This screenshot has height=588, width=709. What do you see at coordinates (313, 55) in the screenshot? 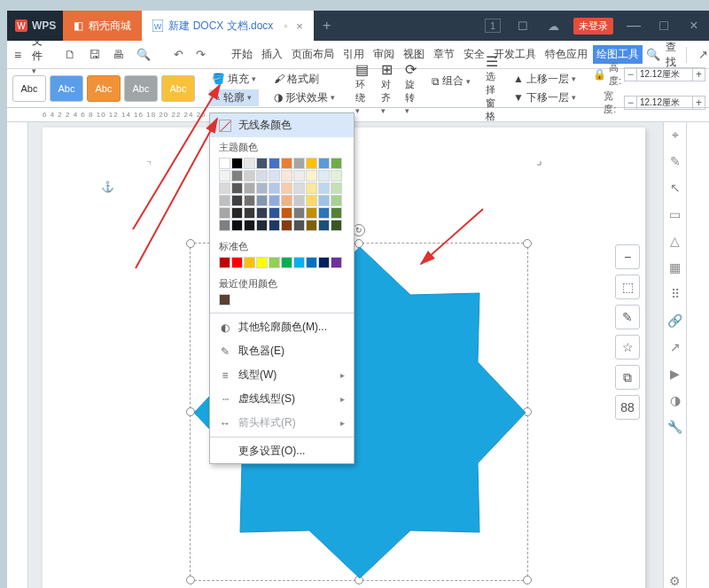
I see `tab-layout: 页面布局` at bounding box center [313, 55].